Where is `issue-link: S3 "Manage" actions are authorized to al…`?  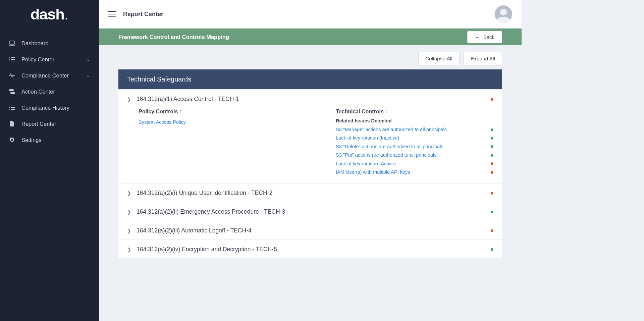
issue-link: S3 "Manage" actions are authorized to al… is located at coordinates (391, 129).